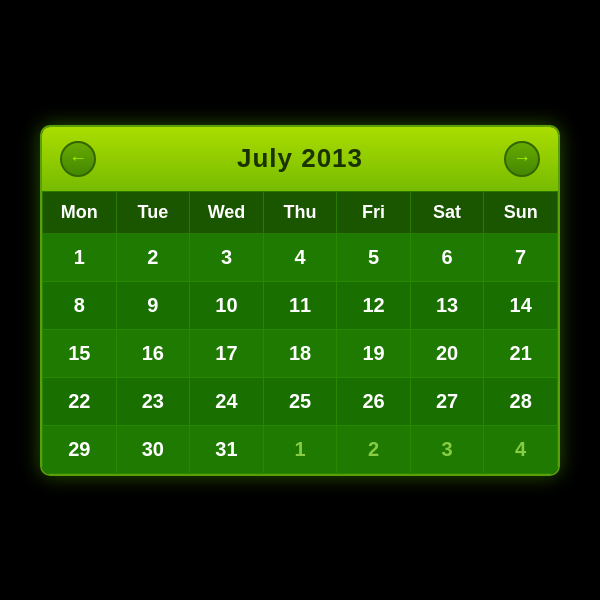  I want to click on weekday-header-sat: Sat, so click(447, 212).